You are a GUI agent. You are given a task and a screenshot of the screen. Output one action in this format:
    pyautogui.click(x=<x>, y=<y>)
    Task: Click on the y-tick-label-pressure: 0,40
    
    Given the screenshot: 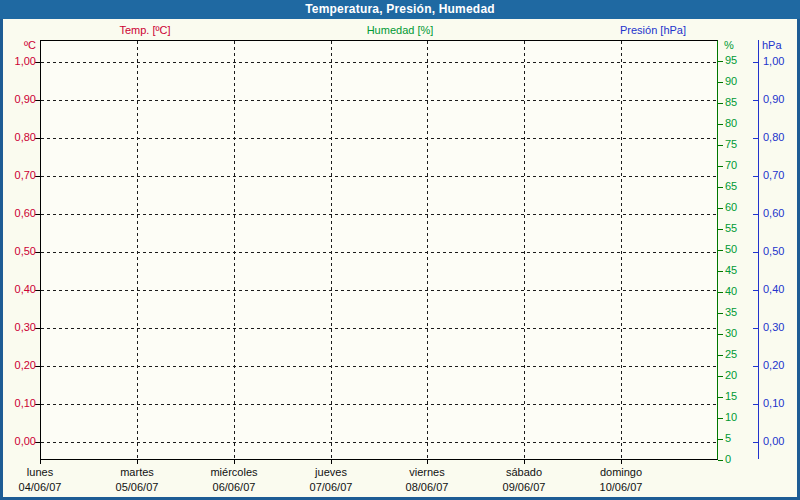 What is the action you would take?
    pyautogui.click(x=774, y=290)
    